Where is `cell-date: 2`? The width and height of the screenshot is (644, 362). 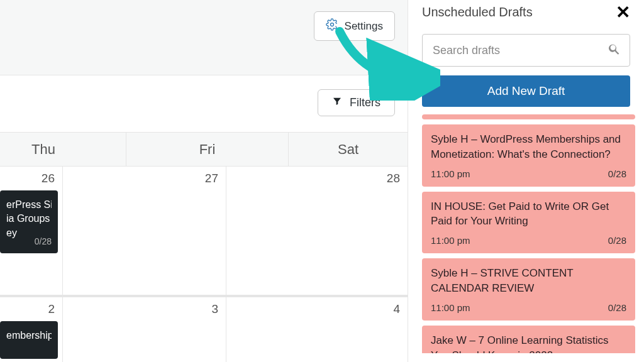
cell-date: 2 is located at coordinates (52, 309).